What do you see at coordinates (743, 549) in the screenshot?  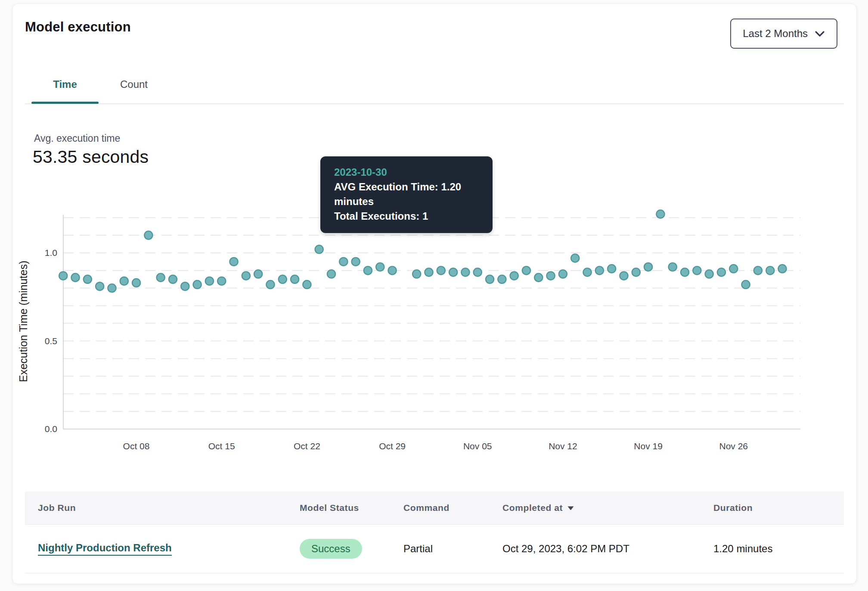 I see `duration-cell: 1.20 minutes` at bounding box center [743, 549].